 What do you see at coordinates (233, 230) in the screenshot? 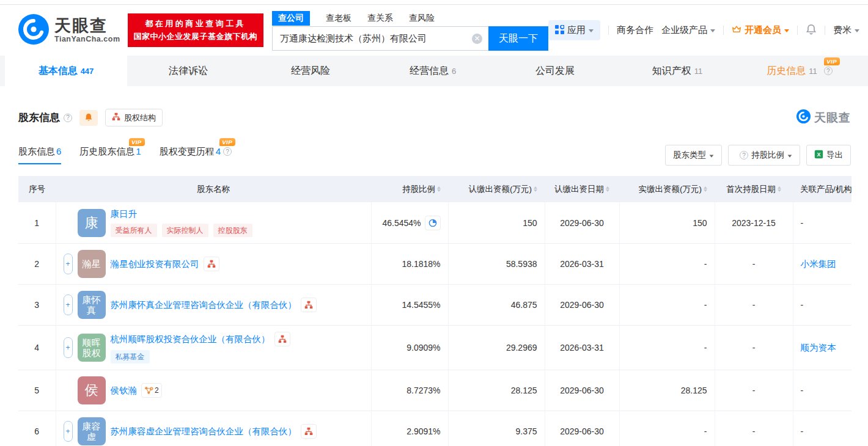
I see `tag-控股股东: 控股股东` at bounding box center [233, 230].